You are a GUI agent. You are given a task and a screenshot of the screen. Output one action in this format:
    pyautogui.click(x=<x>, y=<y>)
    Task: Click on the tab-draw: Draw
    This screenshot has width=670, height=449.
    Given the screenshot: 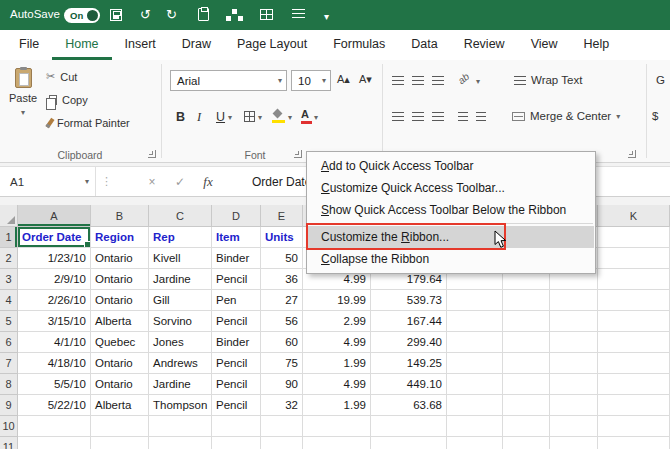 What is the action you would take?
    pyautogui.click(x=196, y=45)
    